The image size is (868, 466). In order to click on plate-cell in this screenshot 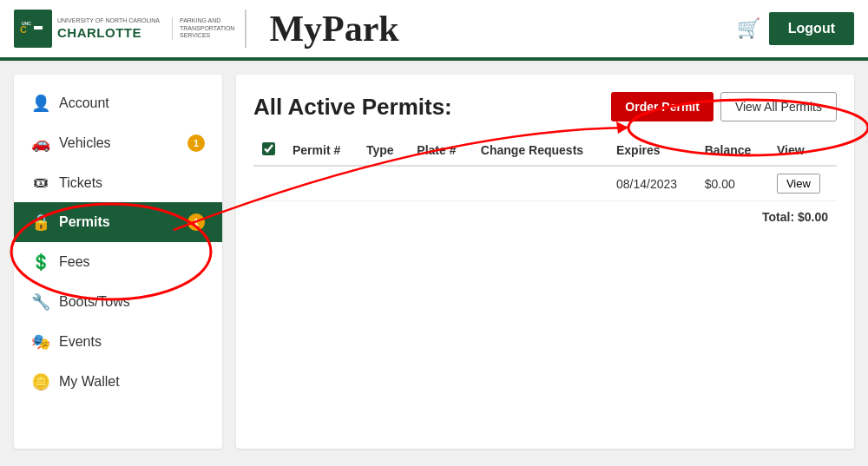, I will do `click(440, 184)`.